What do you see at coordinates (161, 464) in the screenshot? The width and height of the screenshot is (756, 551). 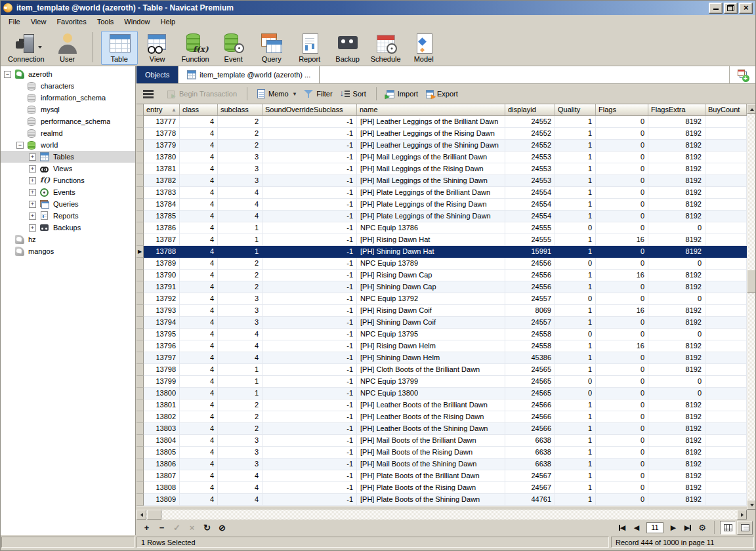 I see `cell-entry: 13806` at bounding box center [161, 464].